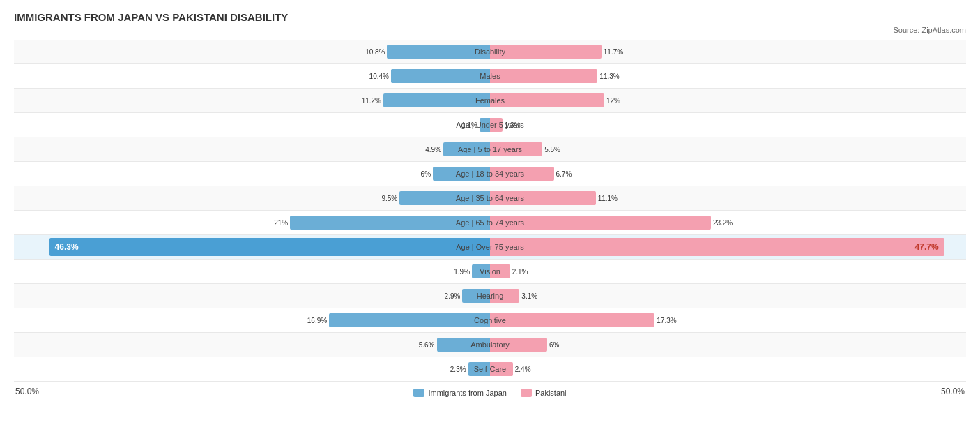 The height and width of the screenshot is (427, 980). Describe the element at coordinates (490, 345) in the screenshot. I see `chart-row: 5.6% Ambulatory 6%` at that location.